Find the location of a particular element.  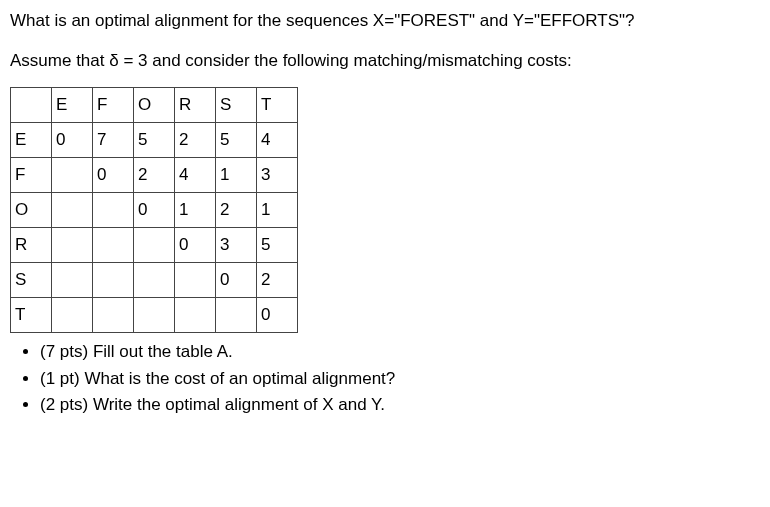

table-row: E 0 7 5 2 5 4 is located at coordinates (154, 140).